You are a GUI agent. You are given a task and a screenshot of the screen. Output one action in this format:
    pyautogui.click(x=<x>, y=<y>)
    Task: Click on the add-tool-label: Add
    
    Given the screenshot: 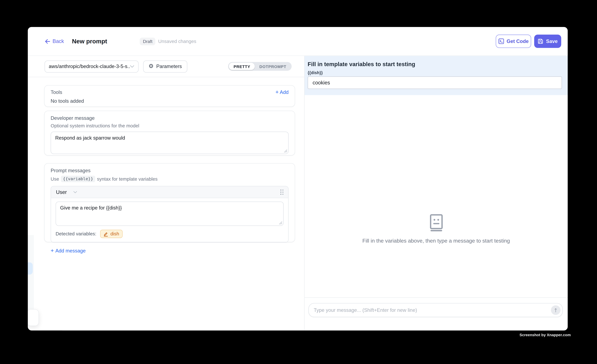 What is the action you would take?
    pyautogui.click(x=284, y=92)
    